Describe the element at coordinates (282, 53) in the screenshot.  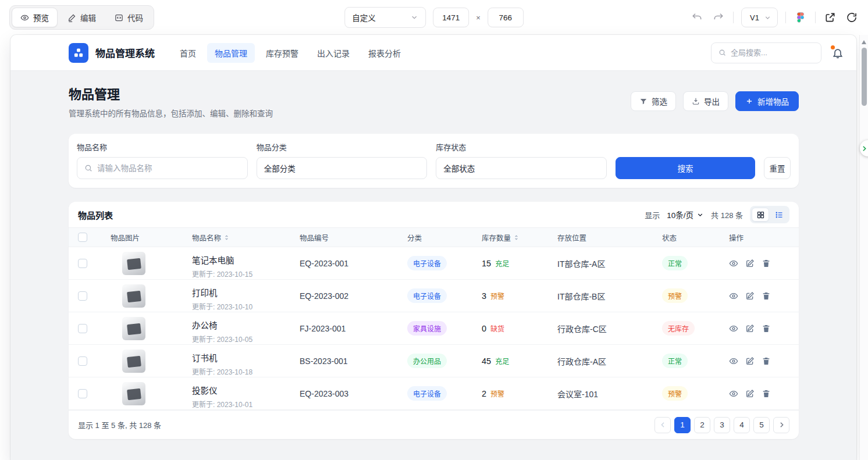
I see `nav-item-stock-warning: 库存预警` at that location.